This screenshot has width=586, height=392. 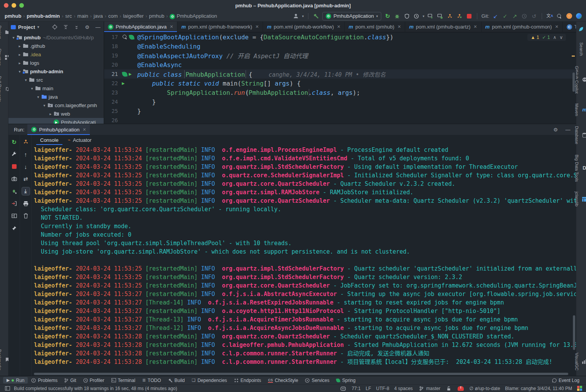 What do you see at coordinates (369, 389) in the screenshot?
I see `line-separator: LF` at bounding box center [369, 389].